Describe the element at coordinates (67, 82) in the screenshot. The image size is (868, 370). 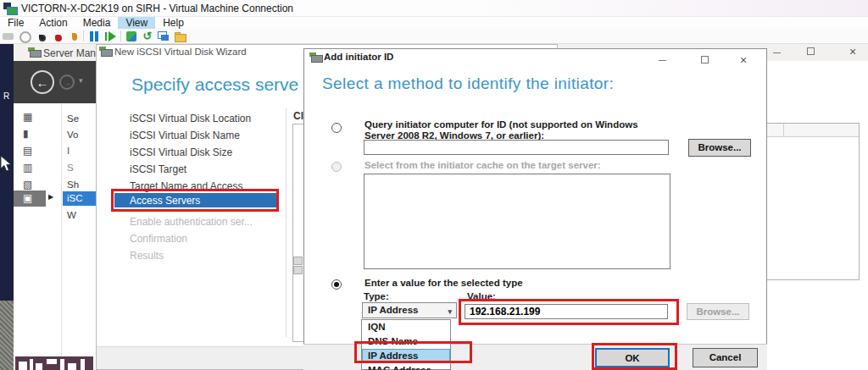
I see `forward-arrow-icon: →` at that location.